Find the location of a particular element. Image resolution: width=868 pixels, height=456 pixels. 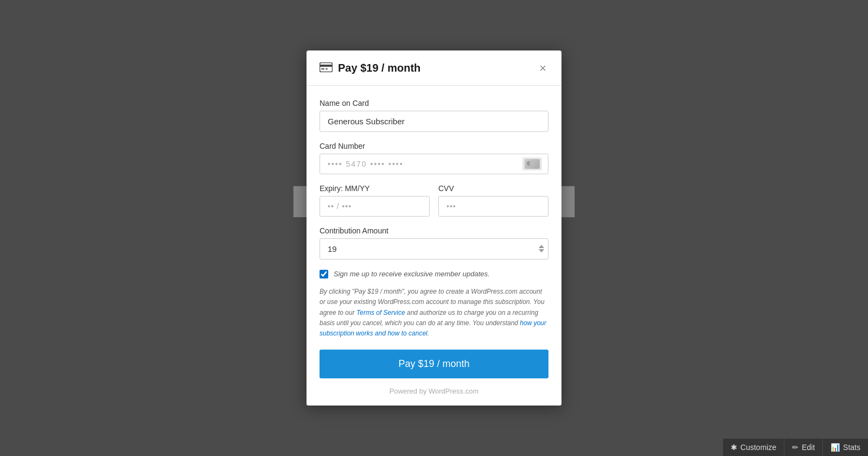

credit-card-icon is located at coordinates (326, 68).